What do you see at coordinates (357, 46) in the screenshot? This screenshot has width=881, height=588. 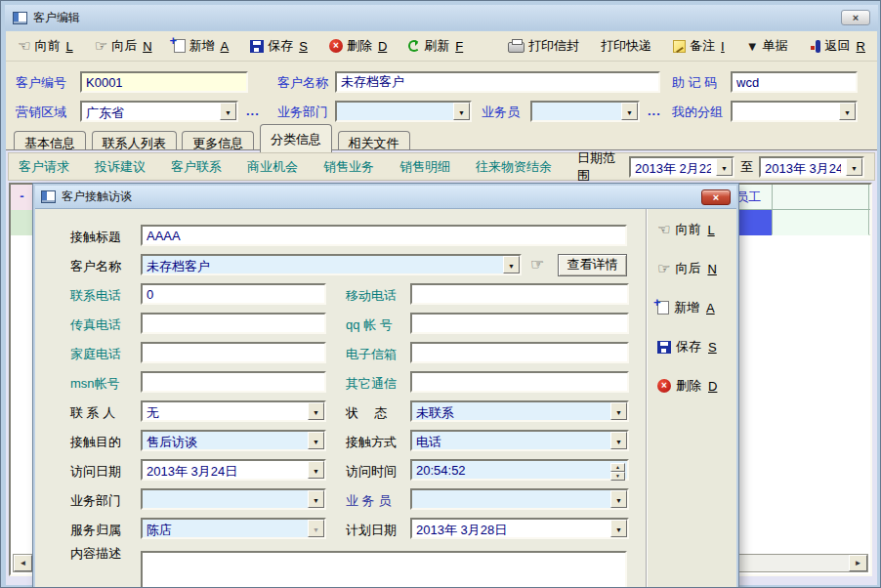 I see `delete-button: ×删除D` at bounding box center [357, 46].